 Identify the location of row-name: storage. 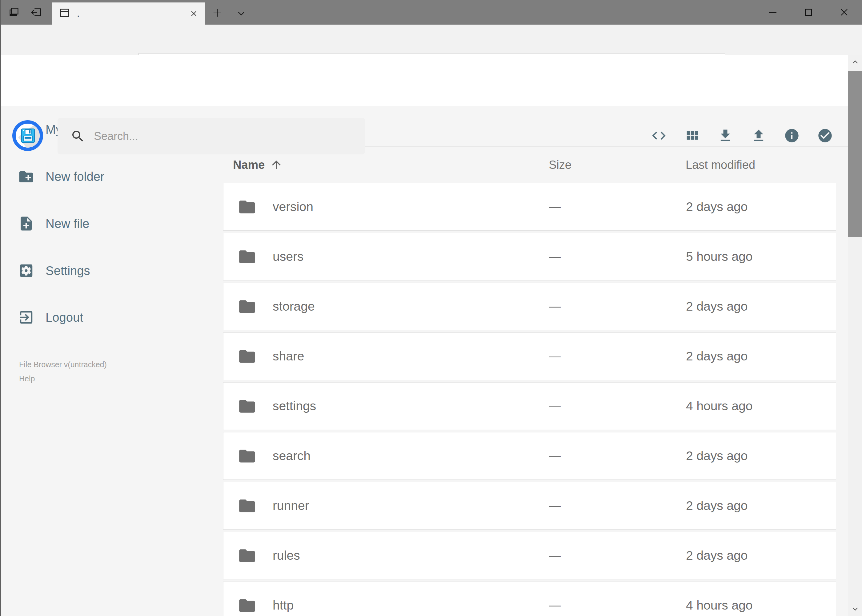
(294, 306).